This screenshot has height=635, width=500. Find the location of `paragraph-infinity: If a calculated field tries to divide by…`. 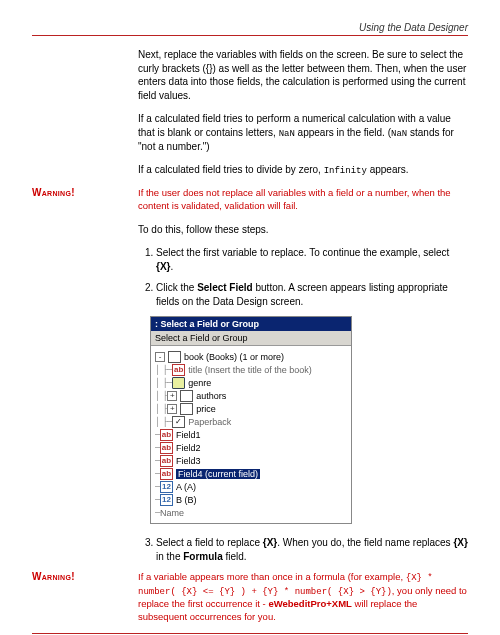

paragraph-infinity: If a calculated field tries to divide by… is located at coordinates (303, 170).